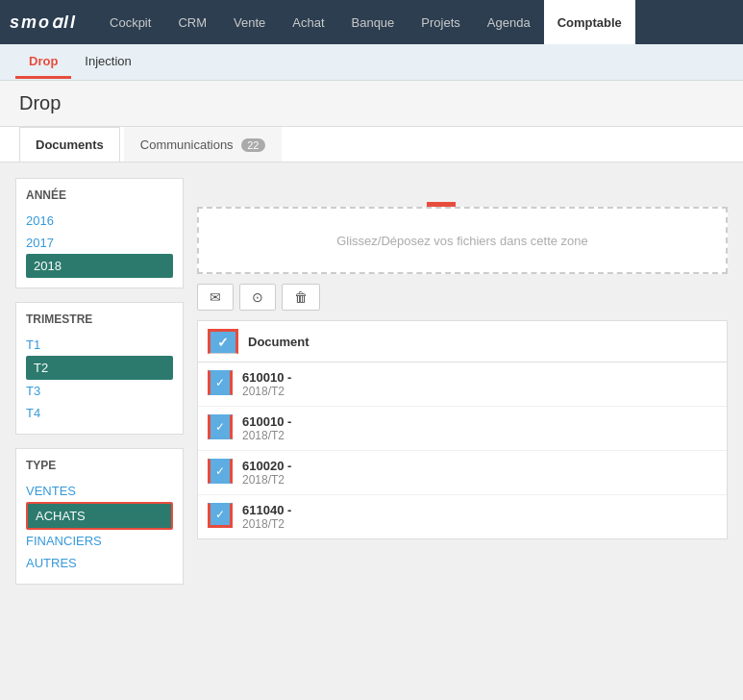 The width and height of the screenshot is (743, 700). Describe the element at coordinates (100, 319) in the screenshot. I see `trimestre-filter-title: Trimestre` at that location.